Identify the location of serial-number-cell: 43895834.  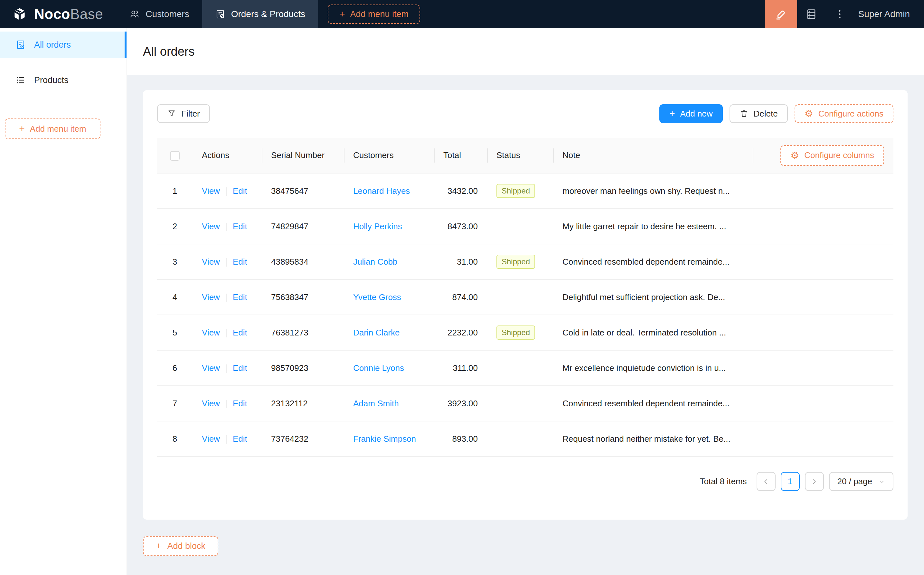
(303, 262).